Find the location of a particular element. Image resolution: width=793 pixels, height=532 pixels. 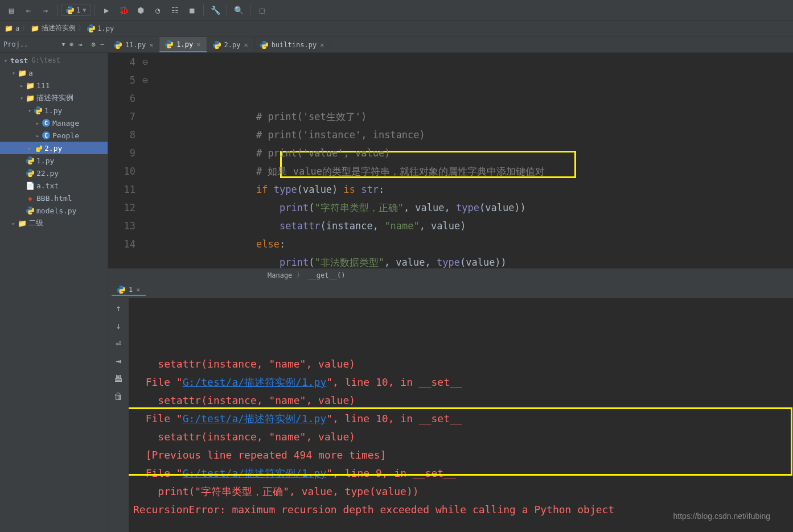

forward-icon: → is located at coordinates (46, 10).